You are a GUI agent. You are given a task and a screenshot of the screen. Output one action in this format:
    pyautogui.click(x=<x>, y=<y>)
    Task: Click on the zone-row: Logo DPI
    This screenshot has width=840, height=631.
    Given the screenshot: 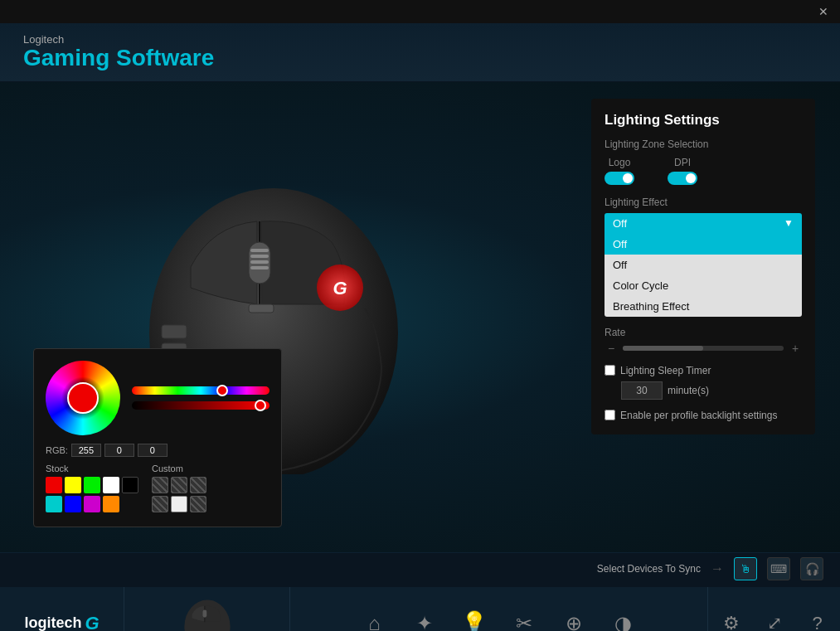 What is the action you would take?
    pyautogui.click(x=703, y=171)
    